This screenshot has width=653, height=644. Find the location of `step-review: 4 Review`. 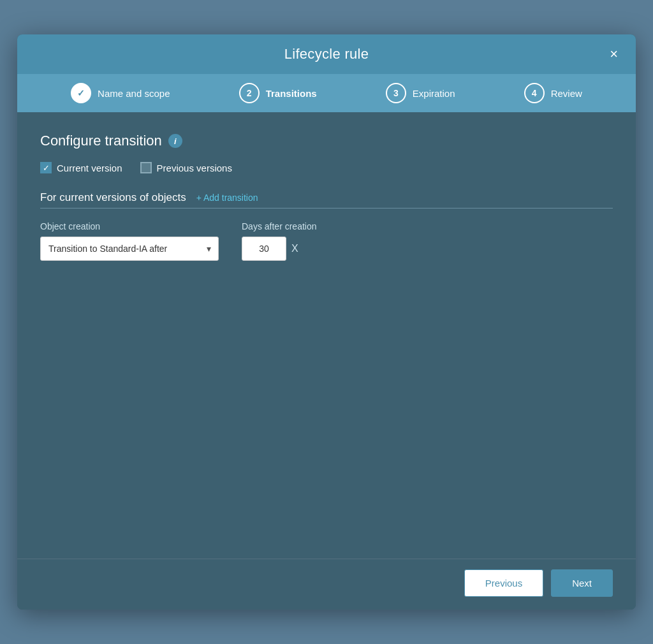

step-review: 4 Review is located at coordinates (554, 93).